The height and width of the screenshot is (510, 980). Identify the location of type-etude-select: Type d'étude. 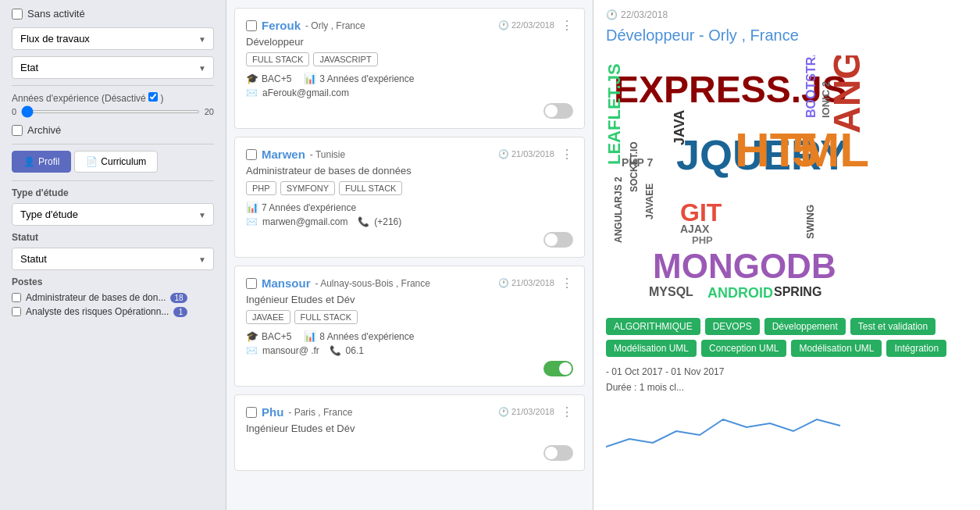
(112, 214).